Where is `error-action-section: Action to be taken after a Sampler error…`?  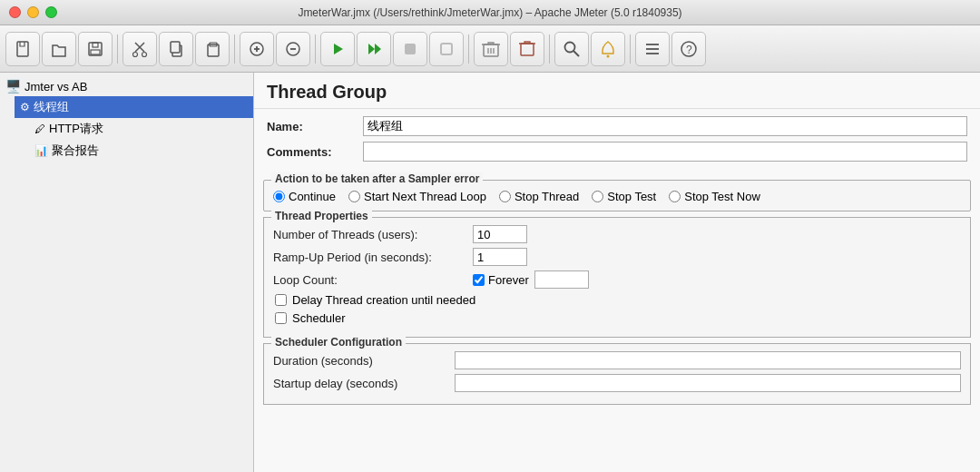 error-action-section: Action to be taken after a Sampler error… is located at coordinates (617, 196).